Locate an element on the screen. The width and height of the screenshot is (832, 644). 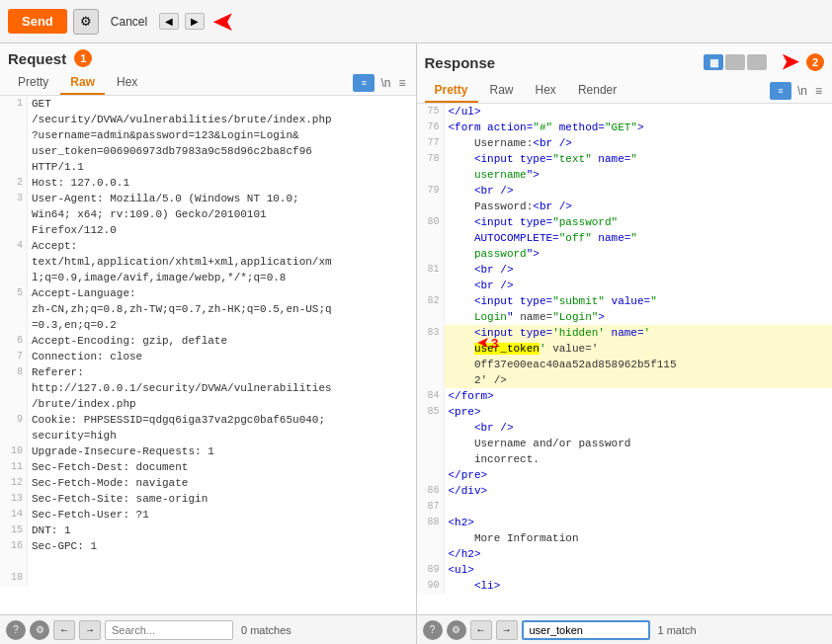
table-row: 76 <form action="#" method="GET"> is located at coordinates (624, 127).